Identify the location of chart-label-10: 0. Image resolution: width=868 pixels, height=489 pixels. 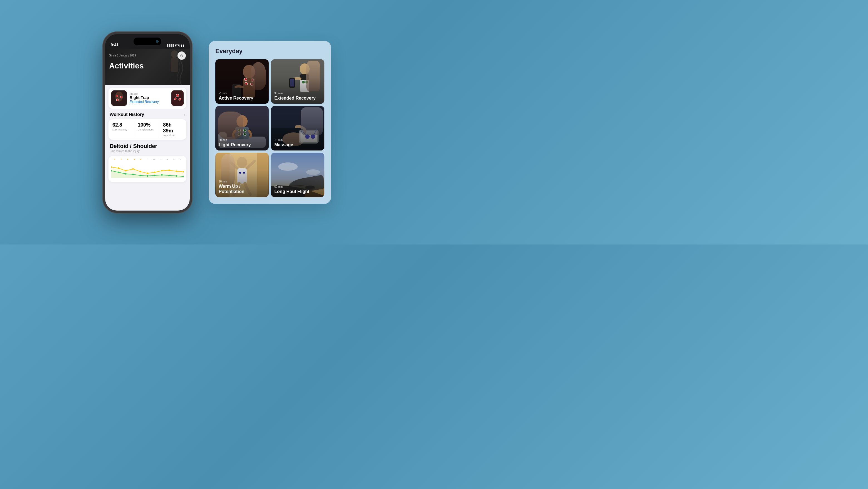
(180, 160).